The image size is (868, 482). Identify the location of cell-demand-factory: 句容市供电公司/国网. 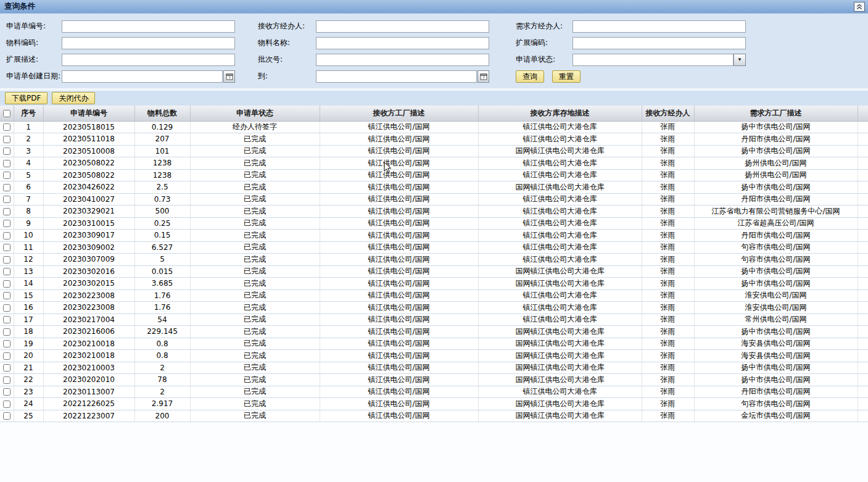
(776, 404).